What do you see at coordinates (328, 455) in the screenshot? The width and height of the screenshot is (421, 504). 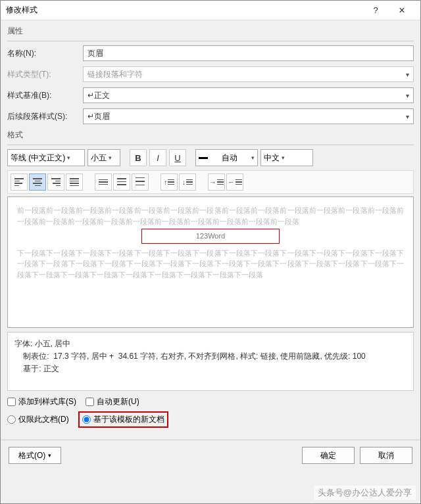 I see `ok-button: 确定` at bounding box center [328, 455].